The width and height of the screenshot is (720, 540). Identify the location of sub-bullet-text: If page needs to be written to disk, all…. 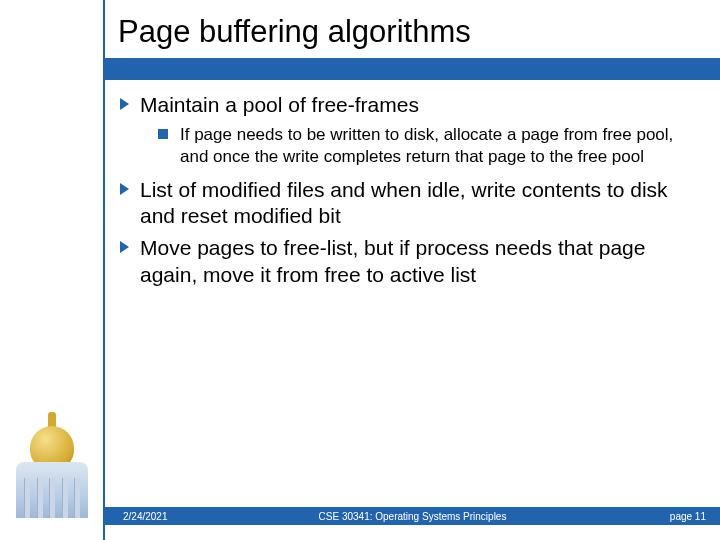
(426, 145).